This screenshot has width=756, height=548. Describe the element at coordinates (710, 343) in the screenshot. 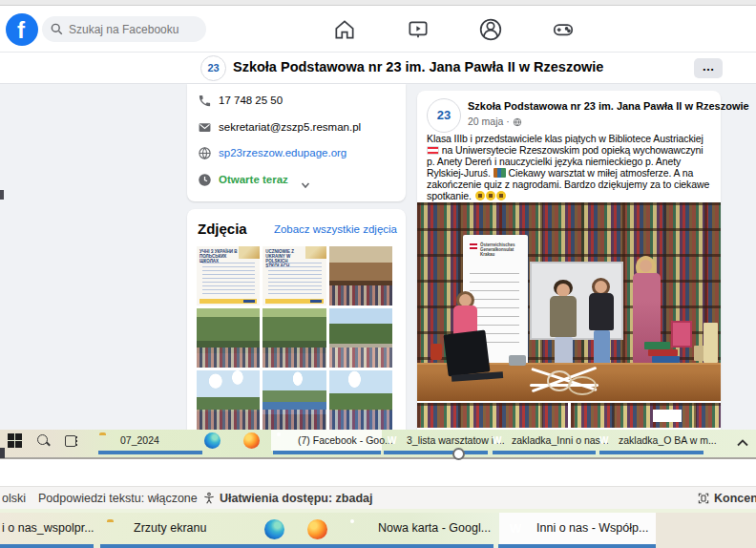

I see `paper-bag` at that location.